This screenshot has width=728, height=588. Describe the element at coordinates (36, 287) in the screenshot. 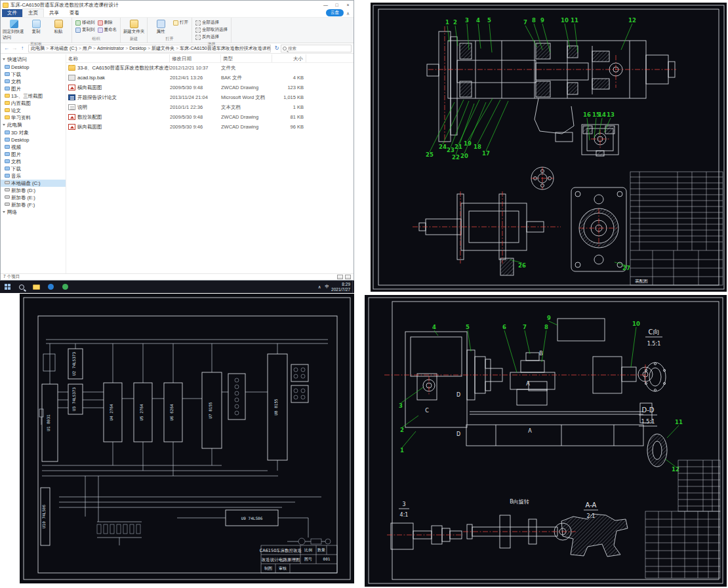

I see `file-explorer-taskbar-icon` at that location.